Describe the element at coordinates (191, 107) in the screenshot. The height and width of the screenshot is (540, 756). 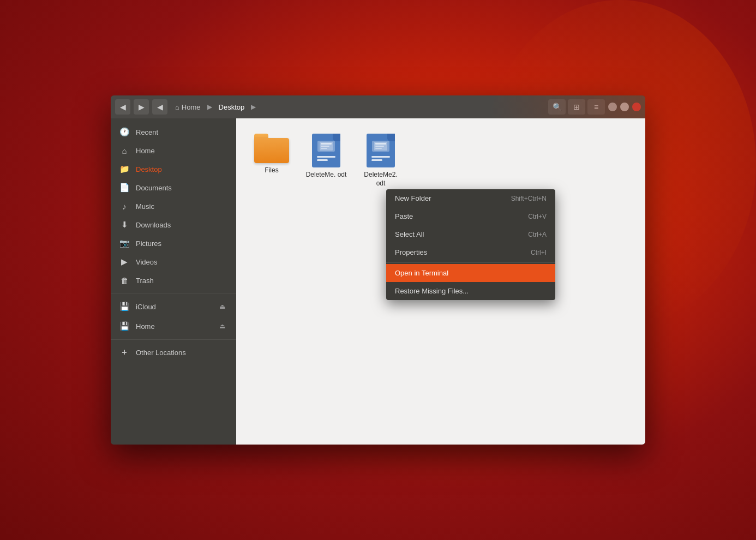
I see `breadcrumb-home-label: Home` at that location.